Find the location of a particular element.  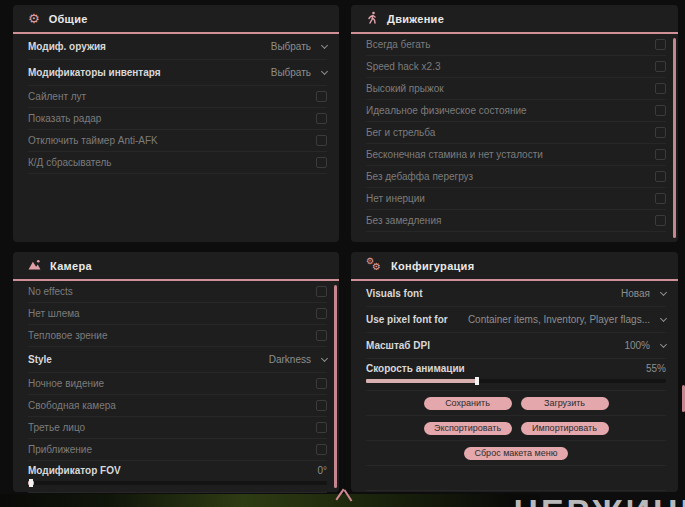

checkbox-zoom is located at coordinates (322, 450).